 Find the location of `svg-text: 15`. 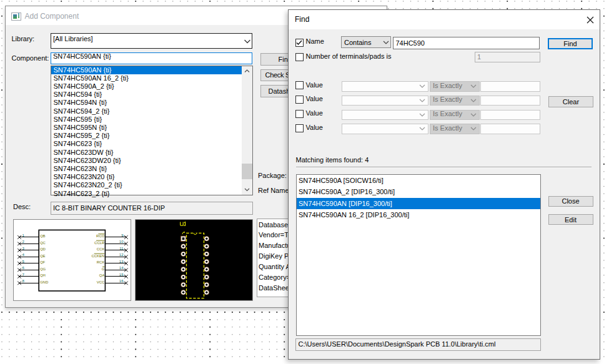

svg-text: 15 is located at coordinates (121, 275).